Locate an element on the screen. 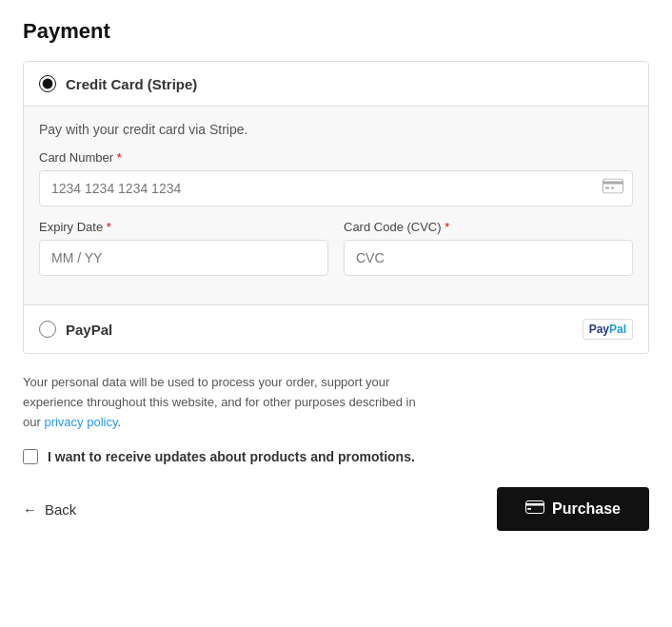 This screenshot has height=627, width=672. card-number-input is located at coordinates (336, 188).